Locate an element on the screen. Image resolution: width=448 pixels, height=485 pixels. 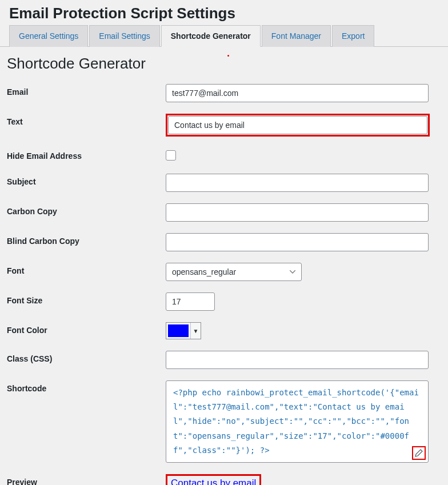
tab-bar: General Settings Email Settings Shortcod… is located at coordinates (224, 35).